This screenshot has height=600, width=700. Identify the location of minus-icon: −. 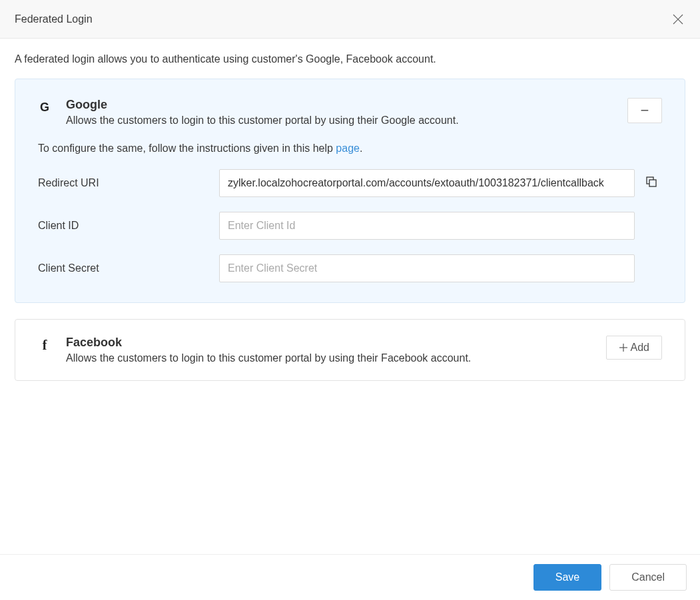
(645, 111).